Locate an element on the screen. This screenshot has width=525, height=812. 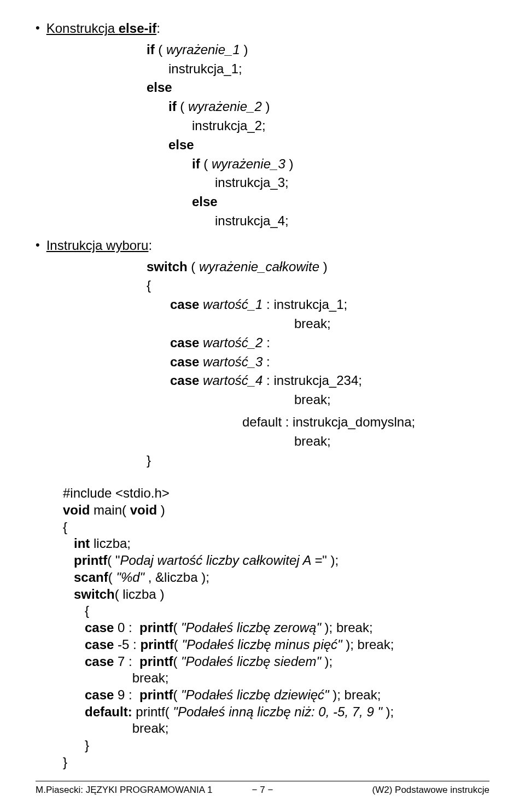
elseif-l4: if ( wyrażenie_2 ) is located at coordinates (270, 107).